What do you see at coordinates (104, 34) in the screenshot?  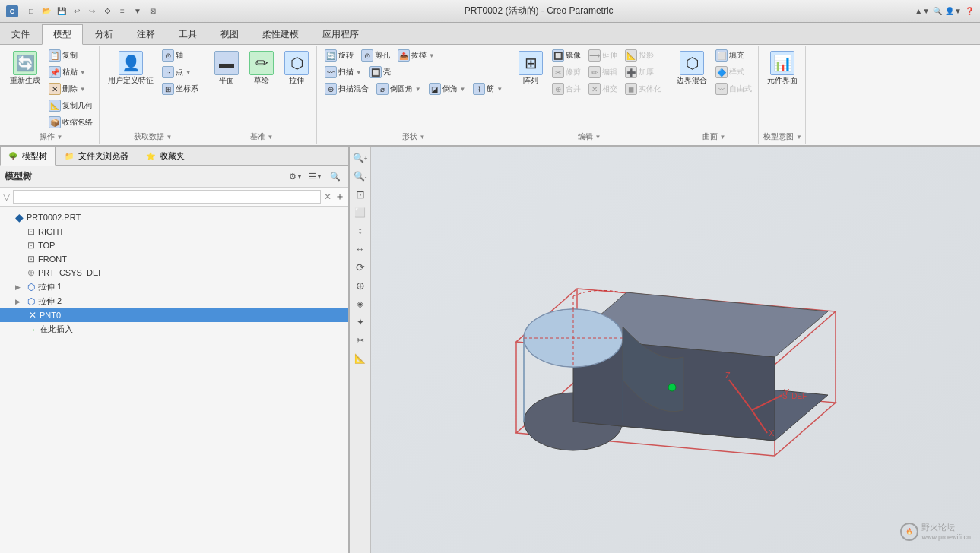 I see `tab-analysis: 分析` at bounding box center [104, 34].